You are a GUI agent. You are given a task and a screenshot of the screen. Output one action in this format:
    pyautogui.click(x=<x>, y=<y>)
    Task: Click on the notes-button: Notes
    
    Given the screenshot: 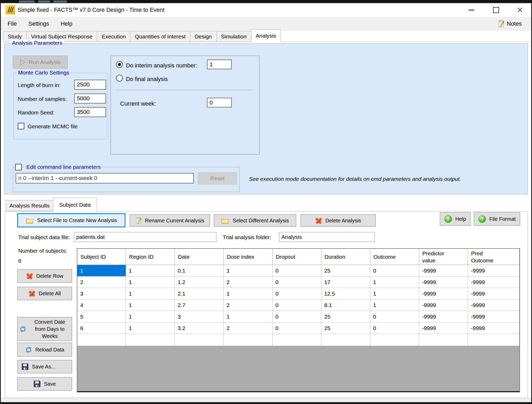 What is the action you would take?
    pyautogui.click(x=510, y=24)
    